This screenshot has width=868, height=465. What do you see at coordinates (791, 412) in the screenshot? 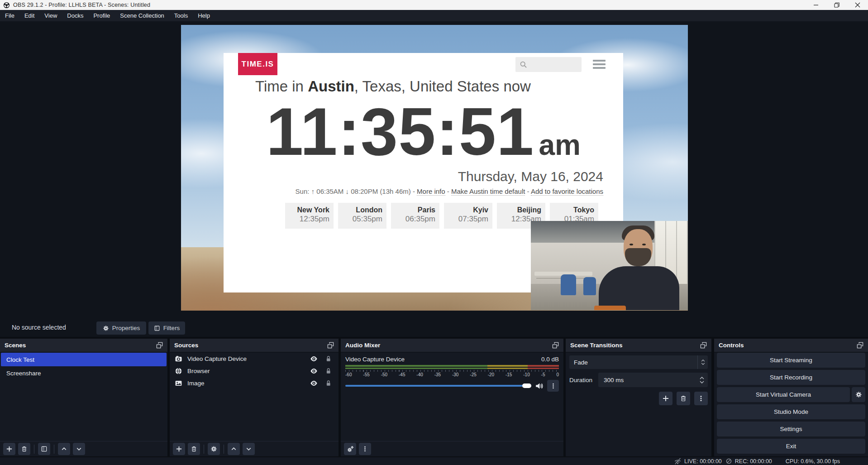
I see `studio-mode-button: Studio Mode` at bounding box center [791, 412].